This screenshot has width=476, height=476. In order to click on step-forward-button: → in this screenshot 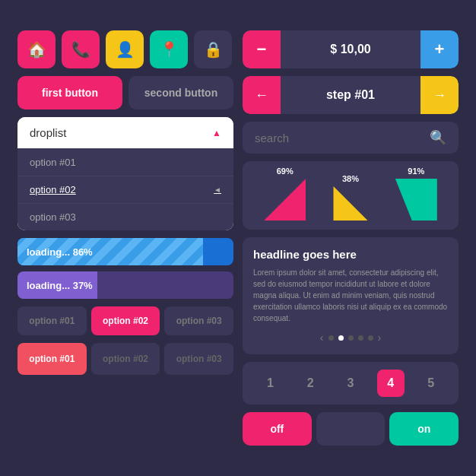, I will do `click(440, 95)`.